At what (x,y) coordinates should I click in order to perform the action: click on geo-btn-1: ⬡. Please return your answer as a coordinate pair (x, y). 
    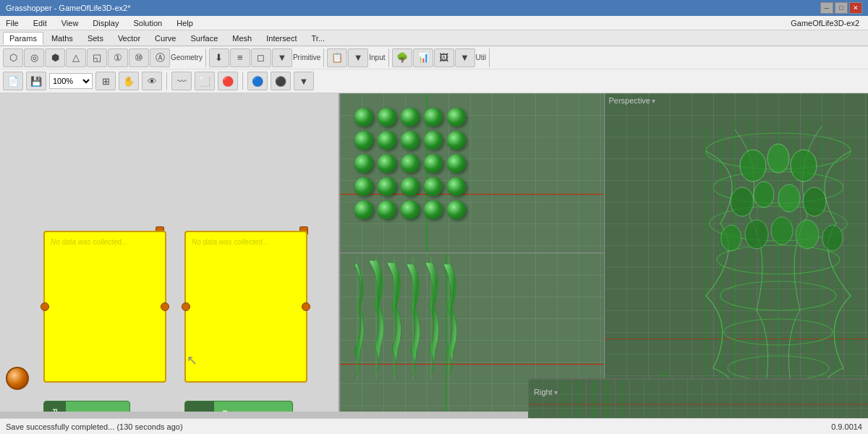
    Looking at the image, I should click on (13, 58).